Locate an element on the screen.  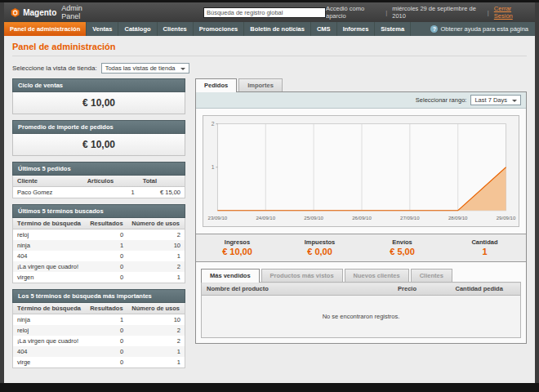
range-select: Last 7 Days is located at coordinates (496, 100).